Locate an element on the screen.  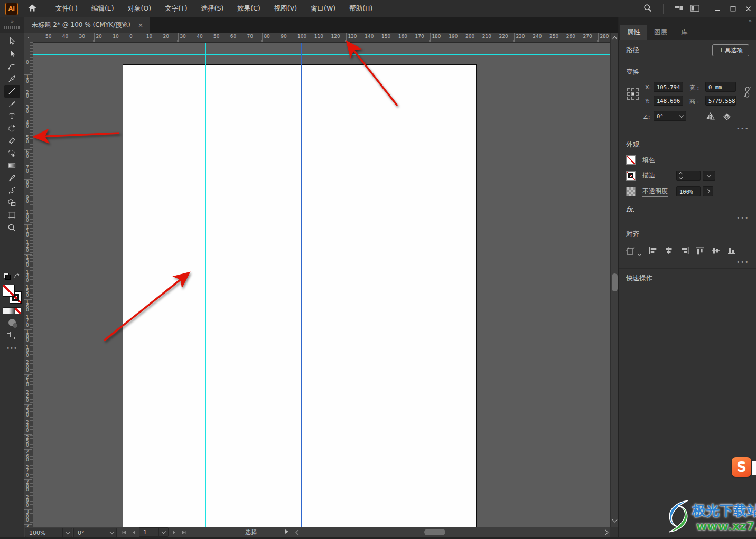
ruler-origin-corner is located at coordinates (29, 38).